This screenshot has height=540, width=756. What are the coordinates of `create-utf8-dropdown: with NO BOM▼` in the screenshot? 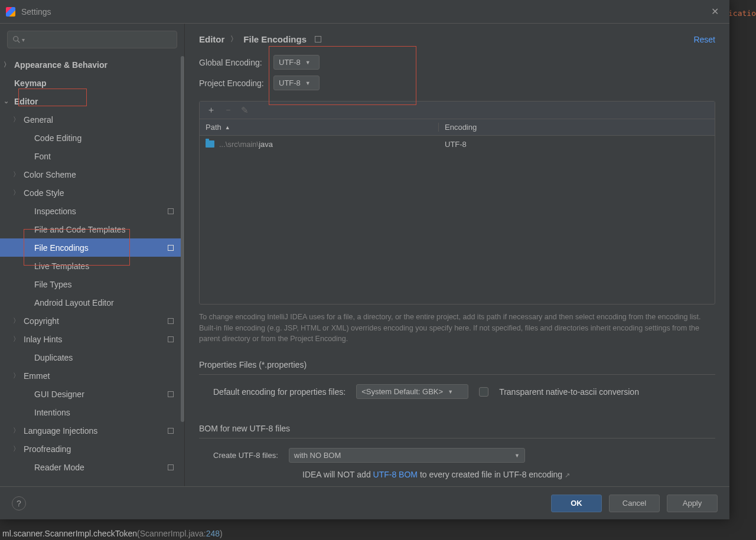 It's located at (407, 456).